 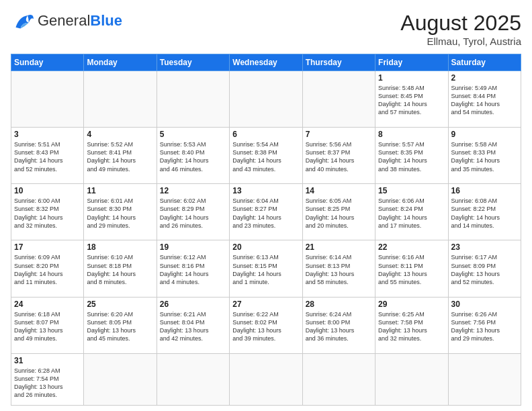 I want to click on col-saturday: Saturday, so click(x=484, y=63).